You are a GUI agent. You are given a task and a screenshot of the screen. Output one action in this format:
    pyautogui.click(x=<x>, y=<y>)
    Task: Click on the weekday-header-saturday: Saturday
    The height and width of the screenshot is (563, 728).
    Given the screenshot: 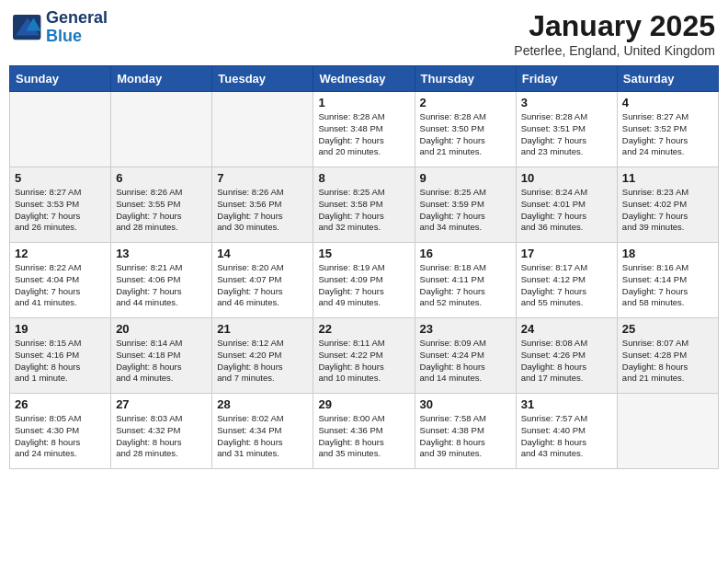 What is the action you would take?
    pyautogui.click(x=667, y=79)
    